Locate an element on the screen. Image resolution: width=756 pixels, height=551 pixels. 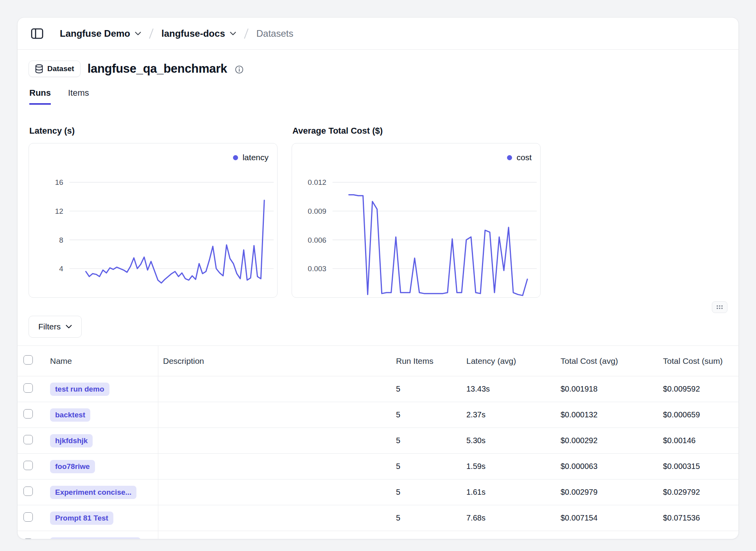
column-header-total-cost-sum: Total Cost (sum) is located at coordinates (698, 361).